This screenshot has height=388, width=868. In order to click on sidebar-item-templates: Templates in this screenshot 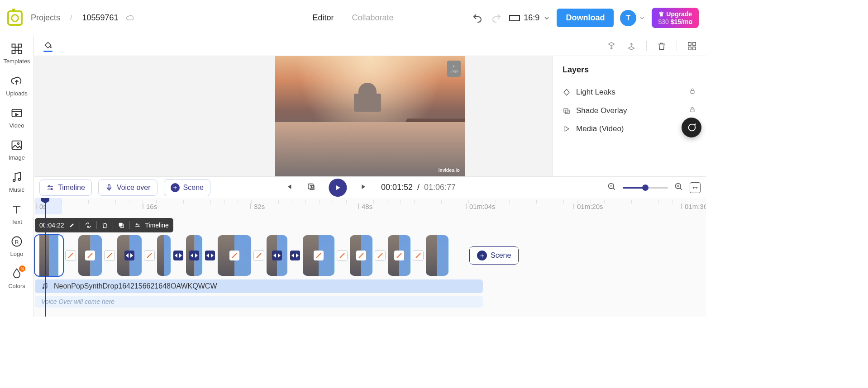, I will do `click(17, 53)`.